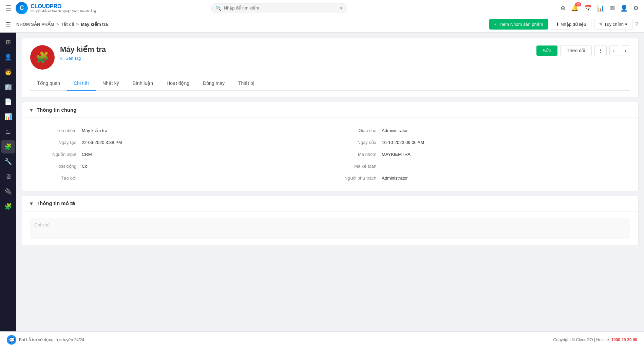 This screenshot has width=644, height=348. What do you see at coordinates (246, 84) in the screenshot?
I see `tab-thietbi: Thiết bị` at bounding box center [246, 84].